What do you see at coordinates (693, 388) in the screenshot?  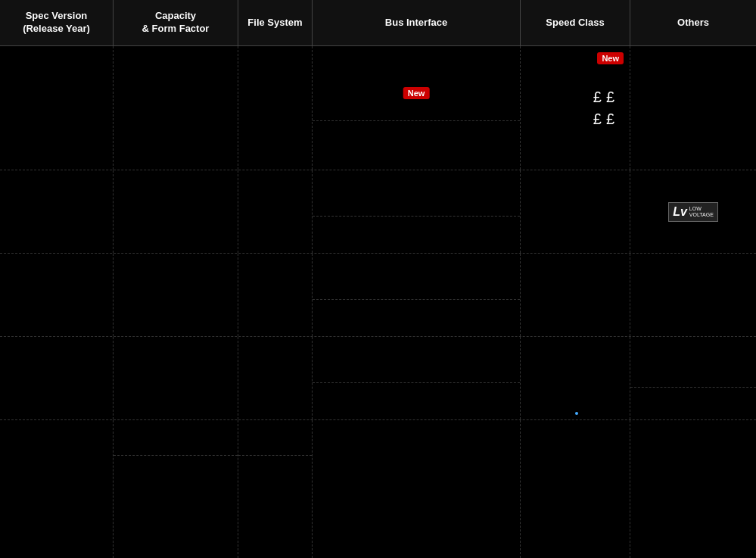 I see `others-subdivider-r4` at bounding box center [693, 388].